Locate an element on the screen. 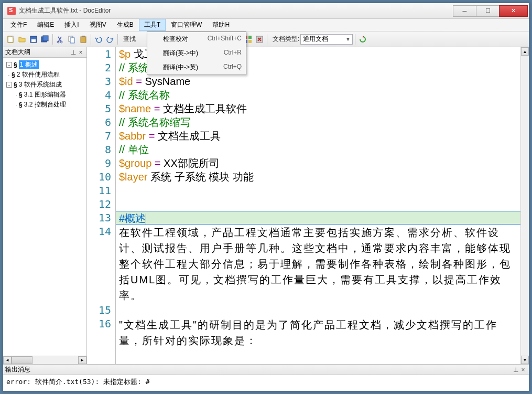 This screenshot has width=532, height=394. save-all-icon is located at coordinates (45, 39).